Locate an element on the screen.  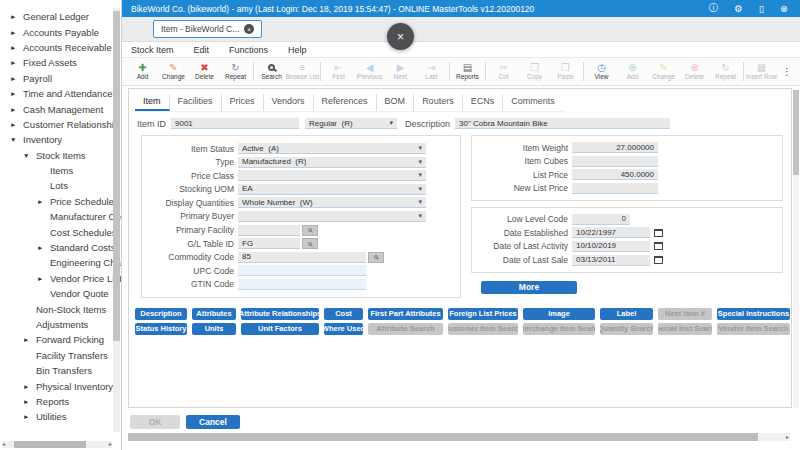
action-label-button: Label is located at coordinates (626, 314).